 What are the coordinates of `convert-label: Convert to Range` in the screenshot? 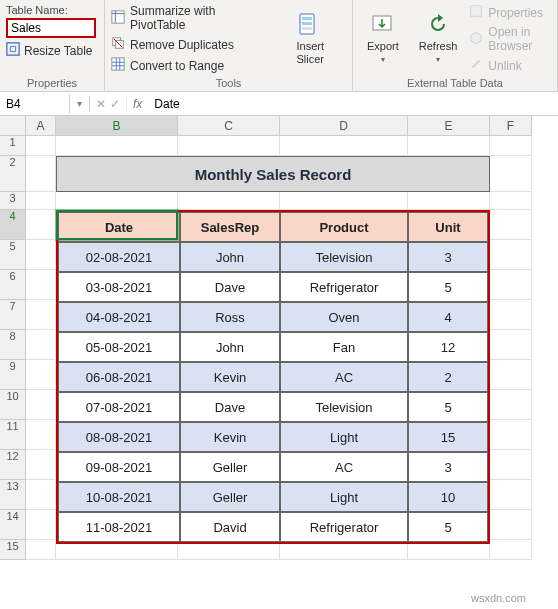 It's located at (177, 66).